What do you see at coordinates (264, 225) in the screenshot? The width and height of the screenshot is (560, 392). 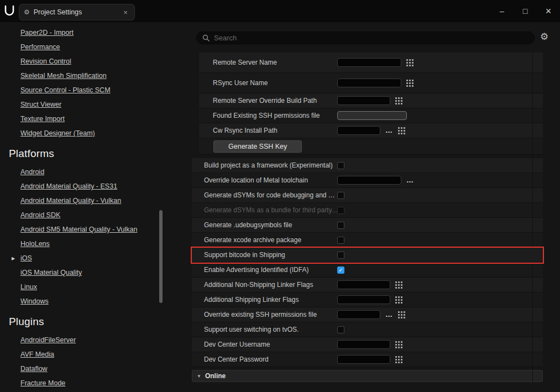 I see `setting-label: Generate .udebugsymbols file` at bounding box center [264, 225].